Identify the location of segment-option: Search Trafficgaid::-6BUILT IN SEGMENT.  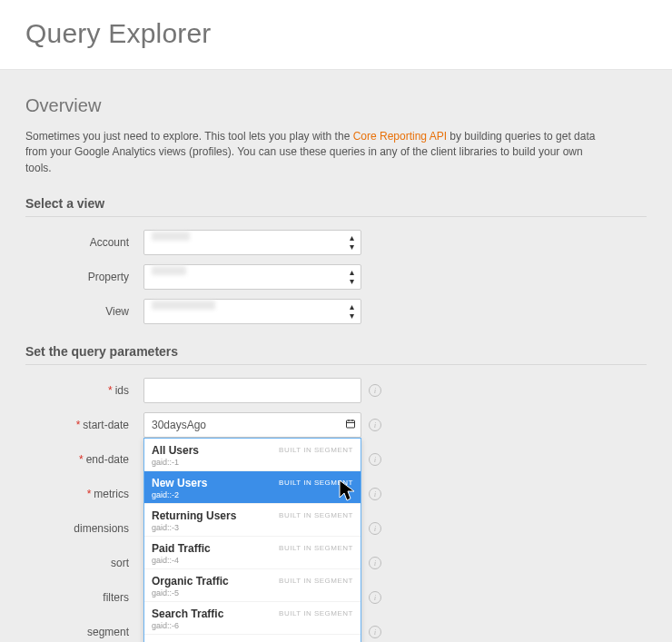
(252, 618).